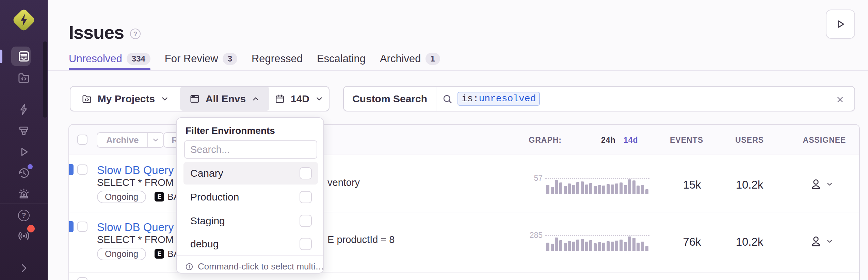  Describe the element at coordinates (165, 99) in the screenshot. I see `chevron-down-icon` at that location.